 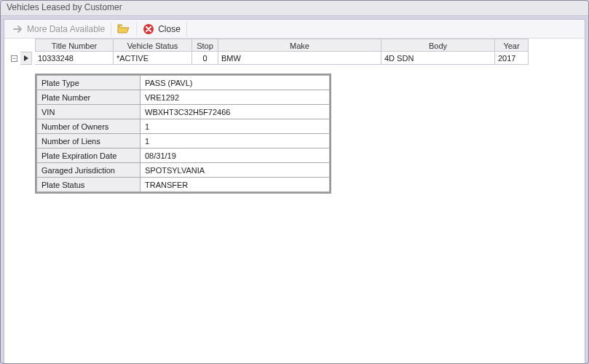 I want to click on detail-label: Plate Type, so click(x=89, y=83).